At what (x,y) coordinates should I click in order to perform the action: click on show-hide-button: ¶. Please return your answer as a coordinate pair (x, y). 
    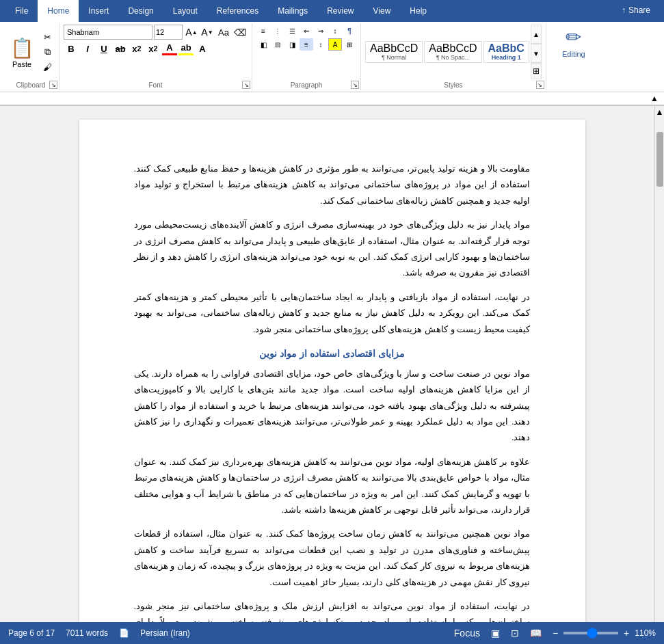
    Looking at the image, I should click on (349, 31).